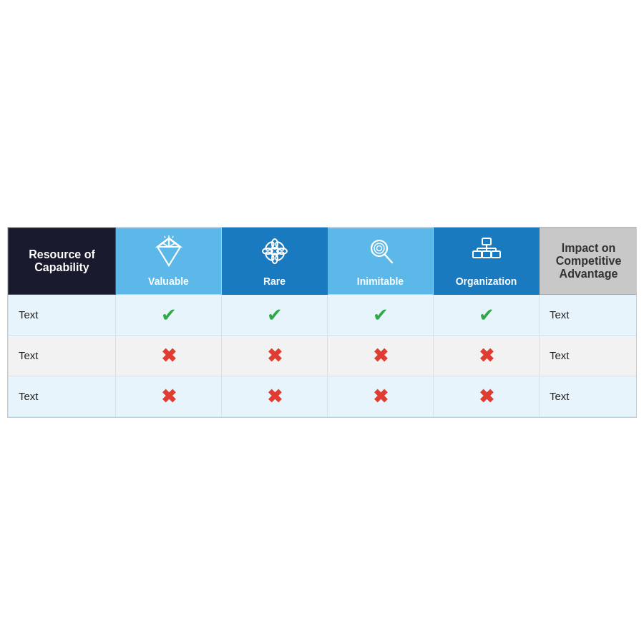 This screenshot has width=644, height=644. What do you see at coordinates (62, 260) in the screenshot?
I see `resource-header: Resource of Capability` at bounding box center [62, 260].